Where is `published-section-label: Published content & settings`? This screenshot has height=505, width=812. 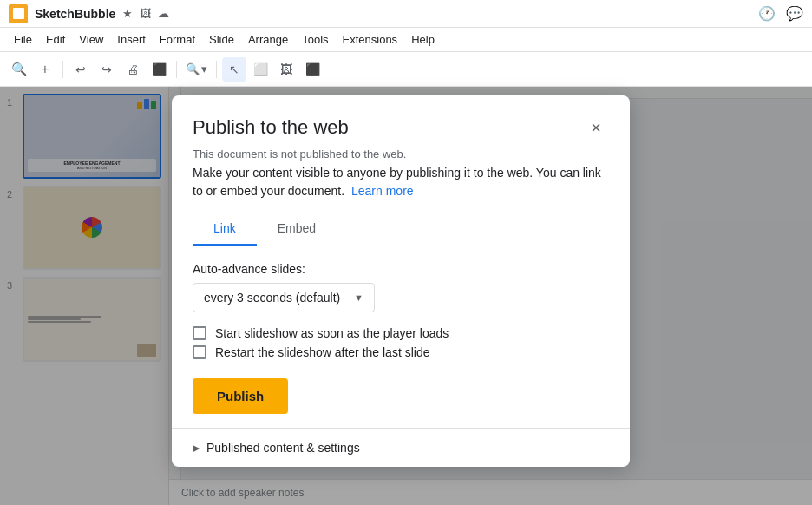 published-section-label: Published content & settings is located at coordinates (283, 448).